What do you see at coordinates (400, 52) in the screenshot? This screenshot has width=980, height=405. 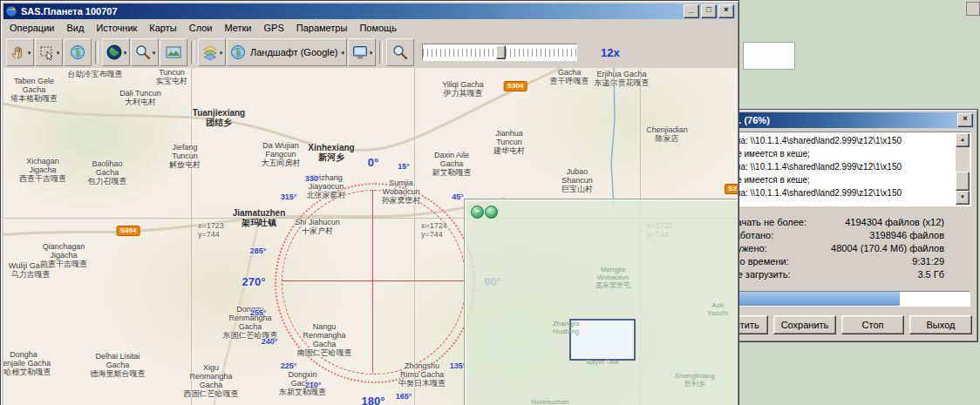 I see `zoom-tool-button` at bounding box center [400, 52].